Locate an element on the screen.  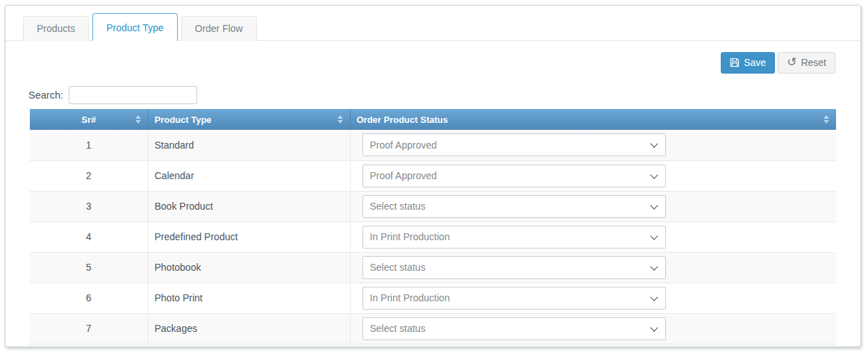
floppy-disk-icon is located at coordinates (735, 62).